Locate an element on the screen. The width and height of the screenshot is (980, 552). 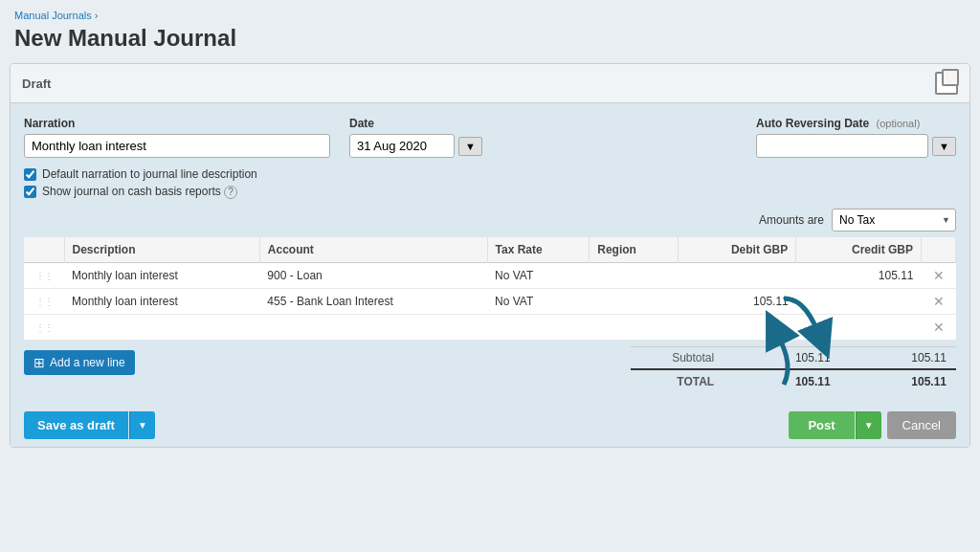
row2-debit: 105.11 is located at coordinates (737, 300).